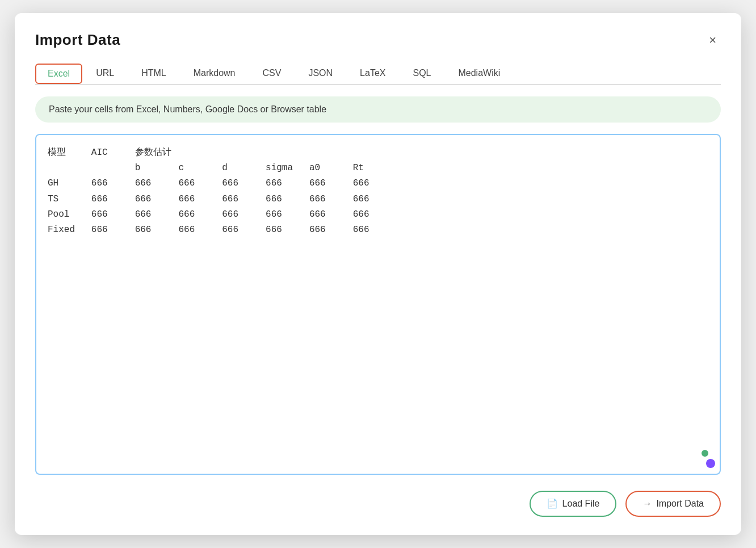 This screenshot has width=756, height=548. What do you see at coordinates (581, 504) in the screenshot?
I see `load-file-label: Load File` at bounding box center [581, 504].